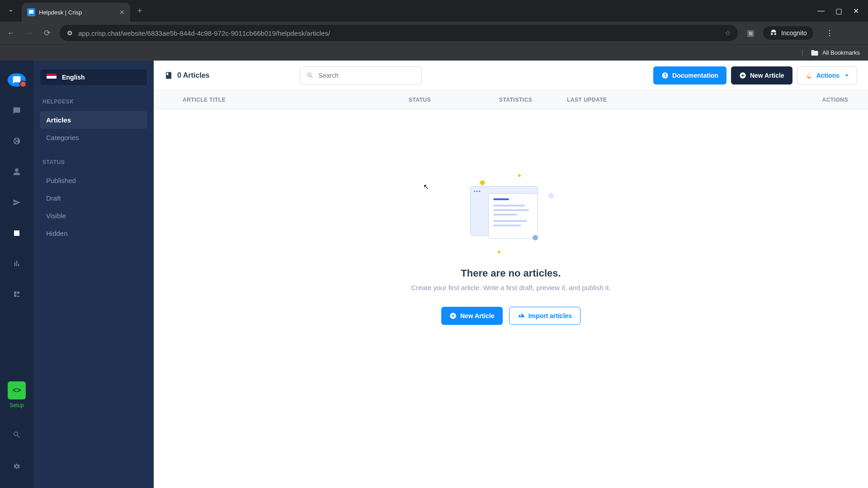 This screenshot has height=488, width=868. I want to click on sidebar-item-published: Published, so click(94, 181).